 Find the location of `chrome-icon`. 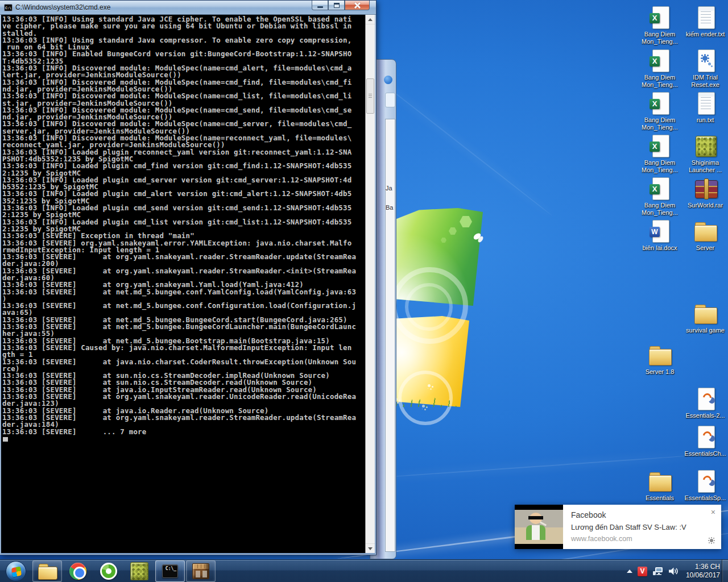

chrome-icon is located at coordinates (78, 571).